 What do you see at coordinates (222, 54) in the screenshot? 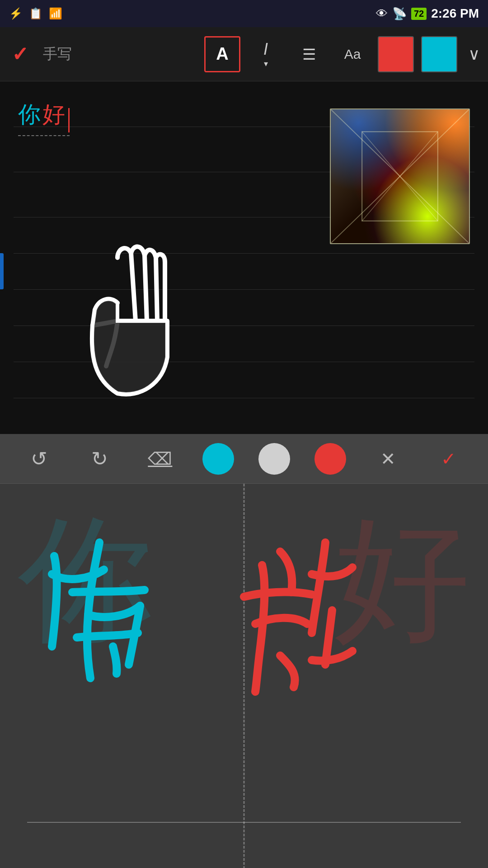
I see `font-icon: A` at bounding box center [222, 54].